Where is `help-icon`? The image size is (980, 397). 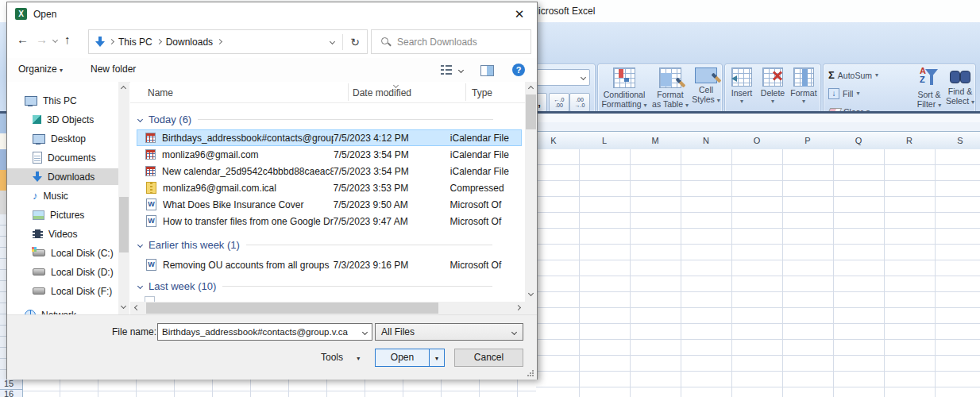 help-icon is located at coordinates (519, 70).